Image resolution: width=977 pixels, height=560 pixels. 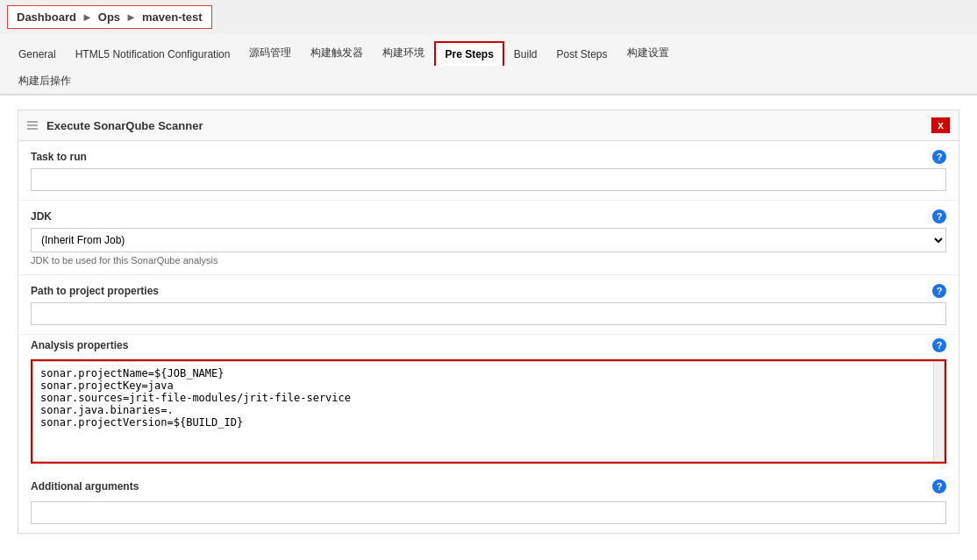 I want to click on jdk-label: JDK, so click(x=41, y=216).